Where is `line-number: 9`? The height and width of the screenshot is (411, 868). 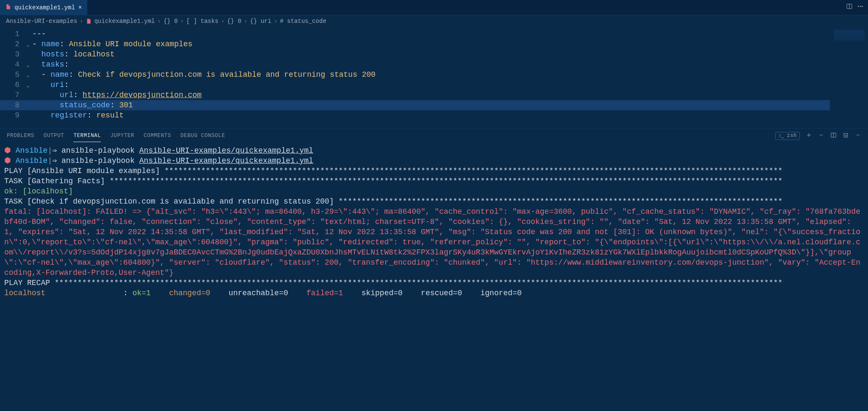 line-number: 9 is located at coordinates (12, 115).